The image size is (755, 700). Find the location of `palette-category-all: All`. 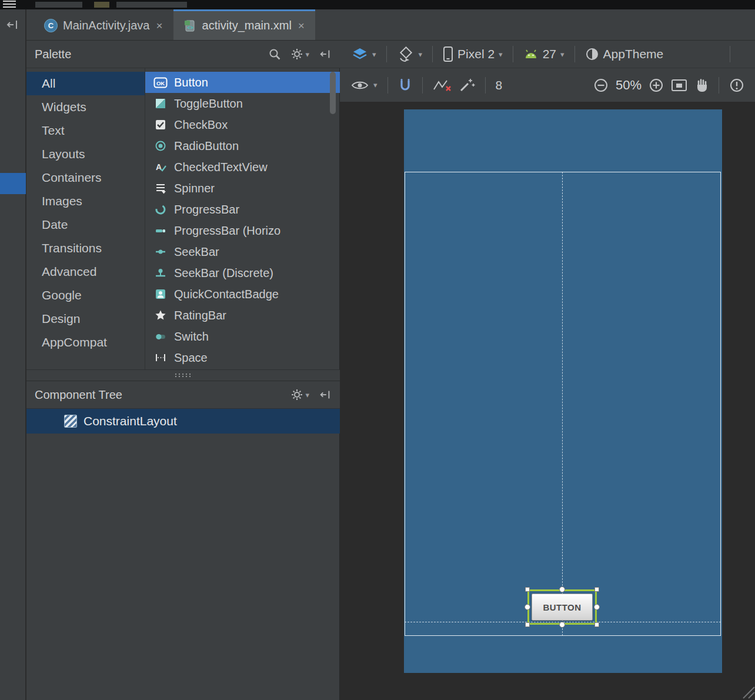

palette-category-all: All is located at coordinates (86, 84).